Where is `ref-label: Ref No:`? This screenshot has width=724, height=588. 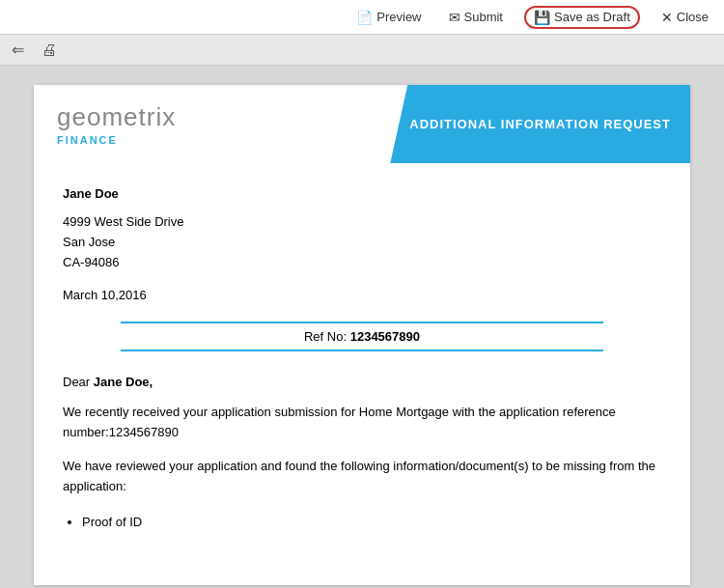
ref-label: Ref No: is located at coordinates (325, 336).